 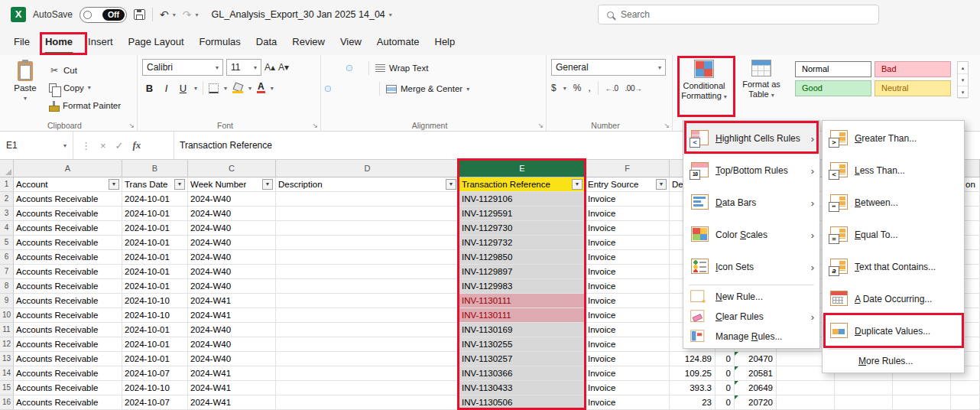 What do you see at coordinates (339, 68) in the screenshot?
I see `middle-align-button` at bounding box center [339, 68].